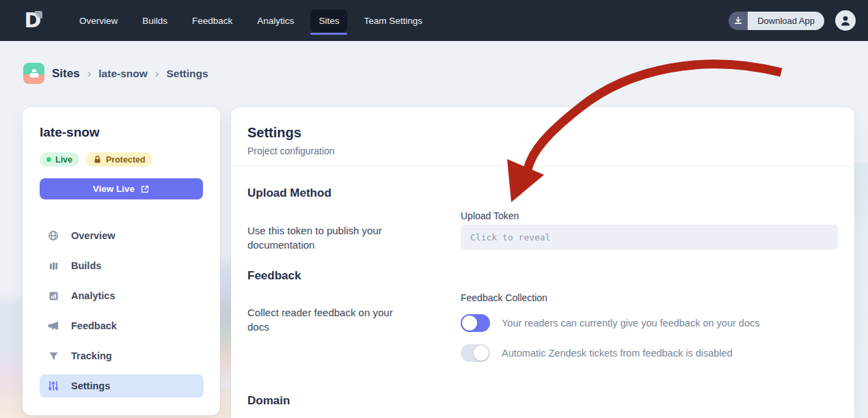 Image resolution: width=868 pixels, height=418 pixels. Describe the element at coordinates (543, 167) in the screenshot. I see `header-divider` at that location.